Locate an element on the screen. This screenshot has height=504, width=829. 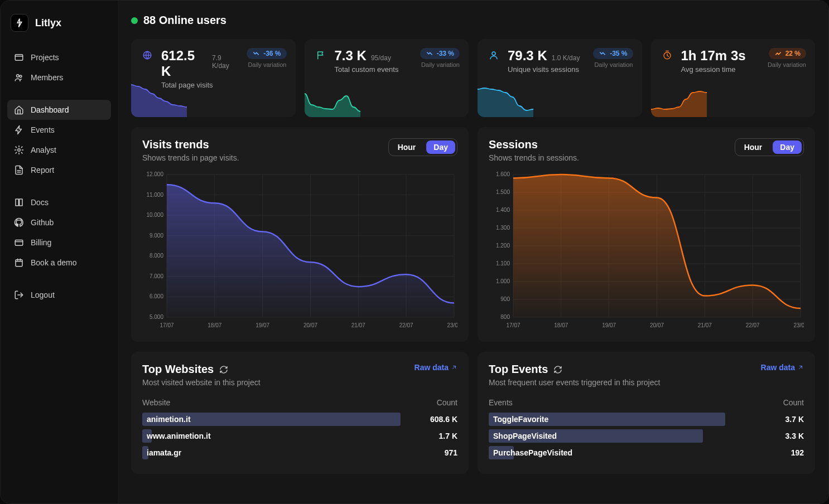
brand-logo is located at coordinates (20, 23).